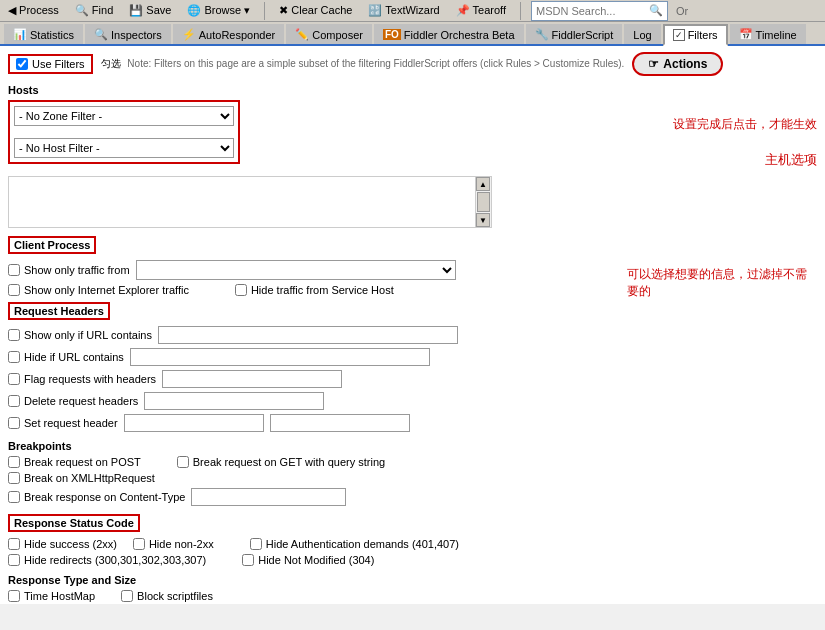 This screenshot has height=630, width=825. Describe the element at coordinates (329, 34) in the screenshot. I see `tab-composer: ✏️ Composer` at that location.